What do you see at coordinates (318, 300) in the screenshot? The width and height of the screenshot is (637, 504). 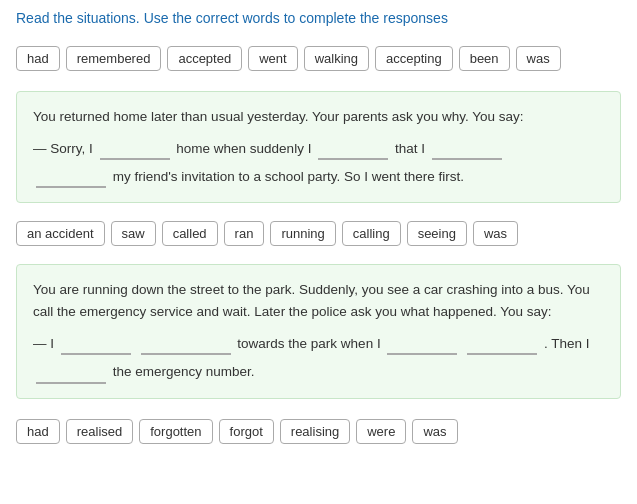 I see `situation-2-prompt: You are running down the street to the p…` at bounding box center [318, 300].